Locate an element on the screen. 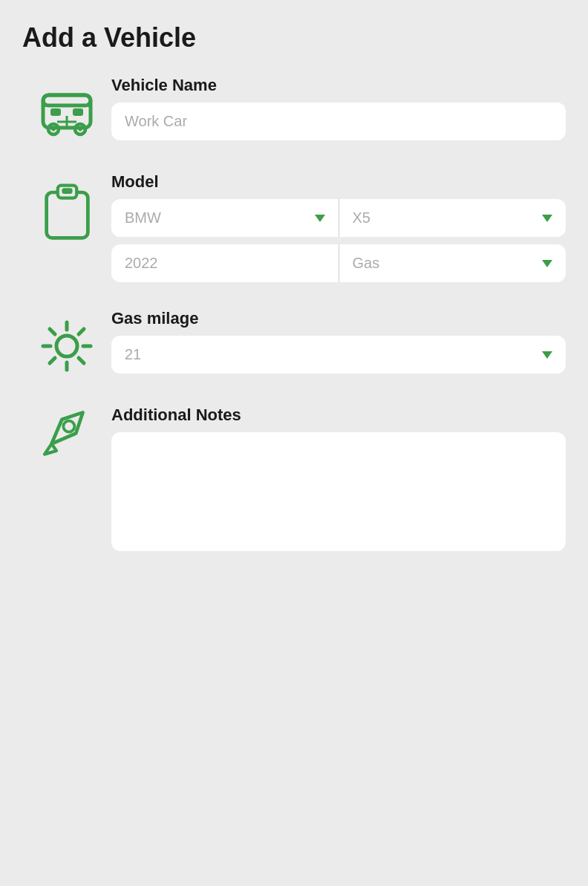 Image resolution: width=588 pixels, height=886 pixels. vehicle-name-section: Vehicle Name is located at coordinates (294, 111).